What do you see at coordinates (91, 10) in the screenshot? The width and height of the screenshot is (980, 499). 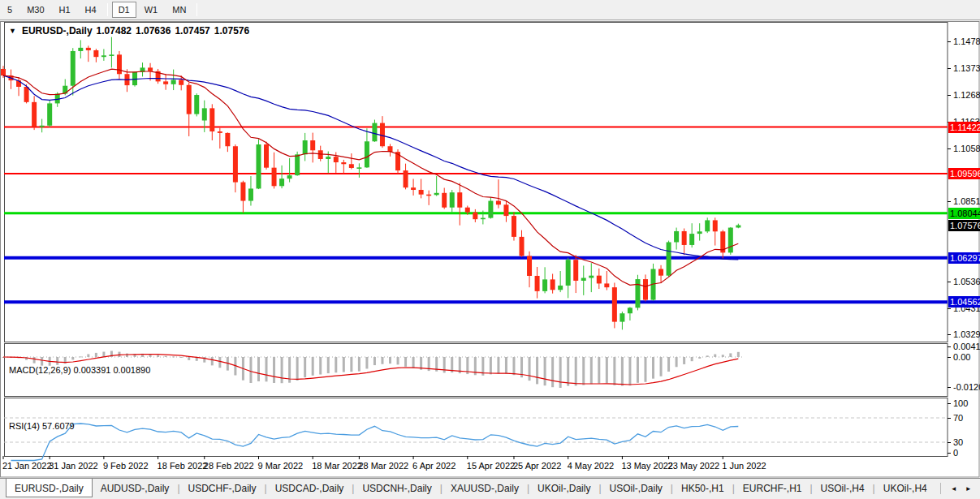 I see `timeframe-button-h4: H4` at bounding box center [91, 10].